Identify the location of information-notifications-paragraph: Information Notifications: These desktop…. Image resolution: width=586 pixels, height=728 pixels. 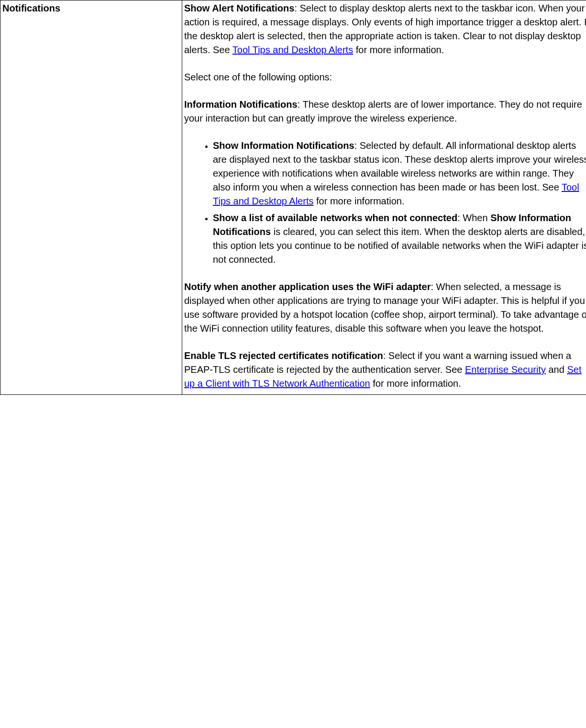
(385, 112).